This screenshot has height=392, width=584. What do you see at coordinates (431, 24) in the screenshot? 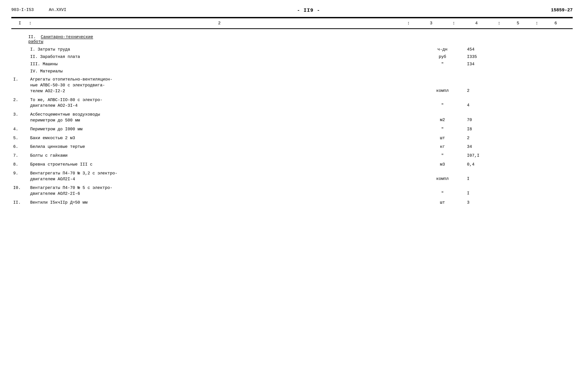
I see `col-header-3: 3` at bounding box center [431, 24].